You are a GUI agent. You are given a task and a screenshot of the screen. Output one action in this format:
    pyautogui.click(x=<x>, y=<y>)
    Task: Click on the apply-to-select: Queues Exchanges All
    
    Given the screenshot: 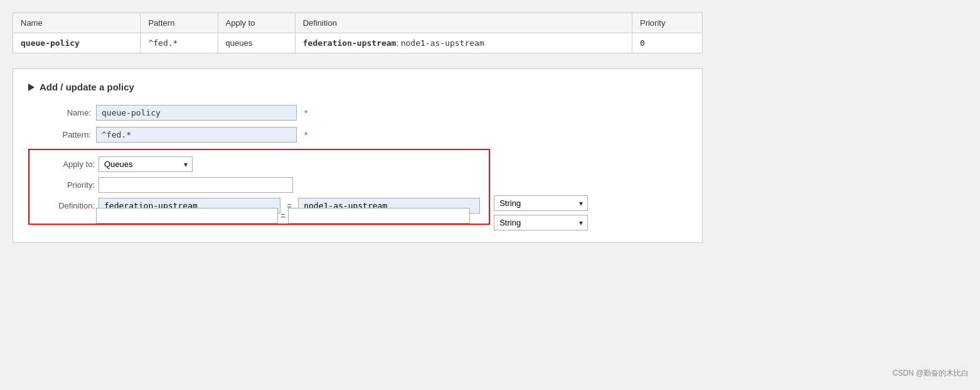 What is the action you would take?
    pyautogui.click(x=146, y=165)
    